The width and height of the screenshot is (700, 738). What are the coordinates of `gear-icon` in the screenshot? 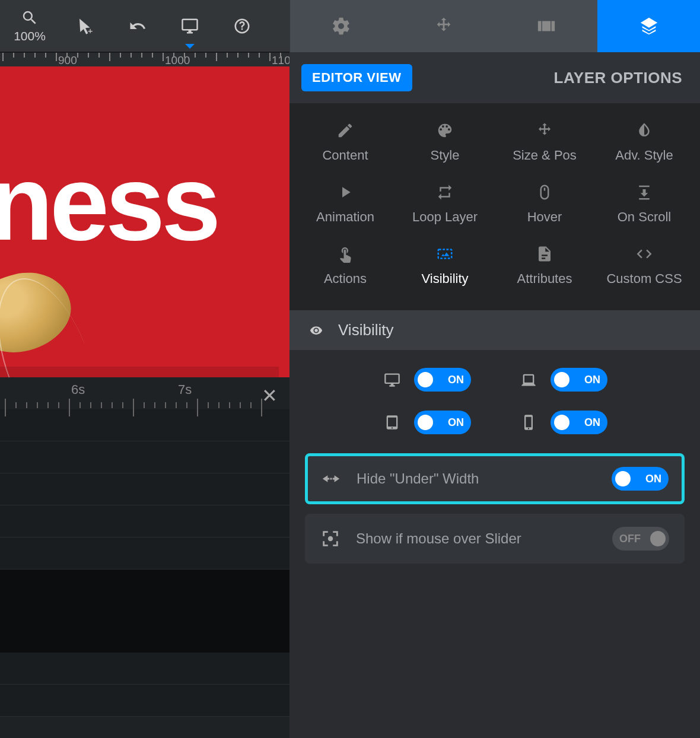 It's located at (341, 26).